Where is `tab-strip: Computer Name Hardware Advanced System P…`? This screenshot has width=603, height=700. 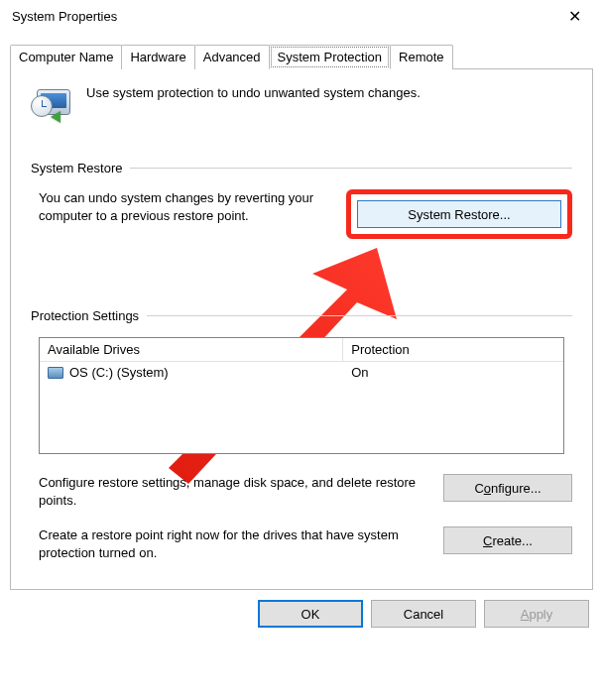 tab-strip: Computer Name Hardware Advanced System P… is located at coordinates (302, 56).